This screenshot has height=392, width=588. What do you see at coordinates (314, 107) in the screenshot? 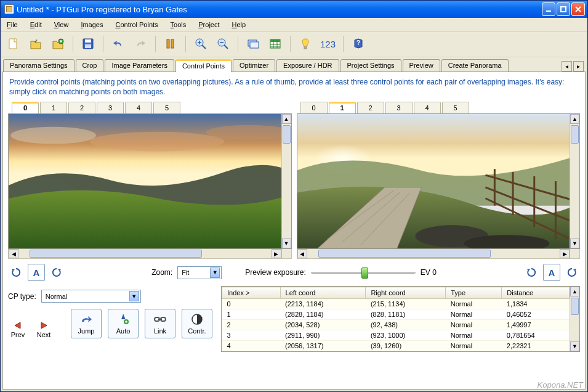
I see `right-image-tab-0: 0` at bounding box center [314, 107].